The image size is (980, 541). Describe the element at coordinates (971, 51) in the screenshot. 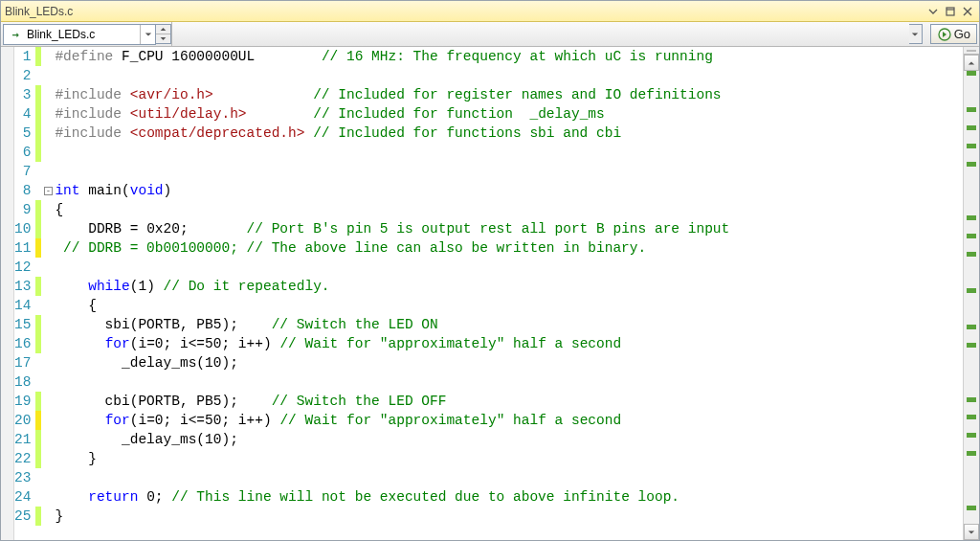

I see `split-handle-icon` at that location.